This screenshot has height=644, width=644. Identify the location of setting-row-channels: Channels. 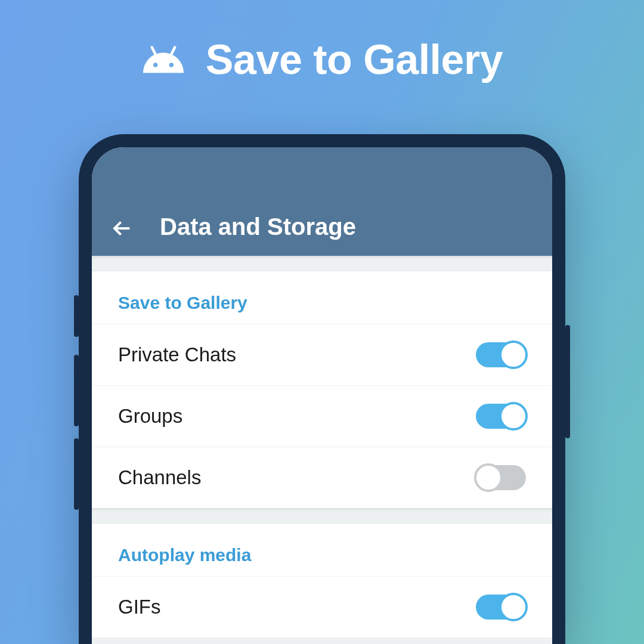
(322, 477).